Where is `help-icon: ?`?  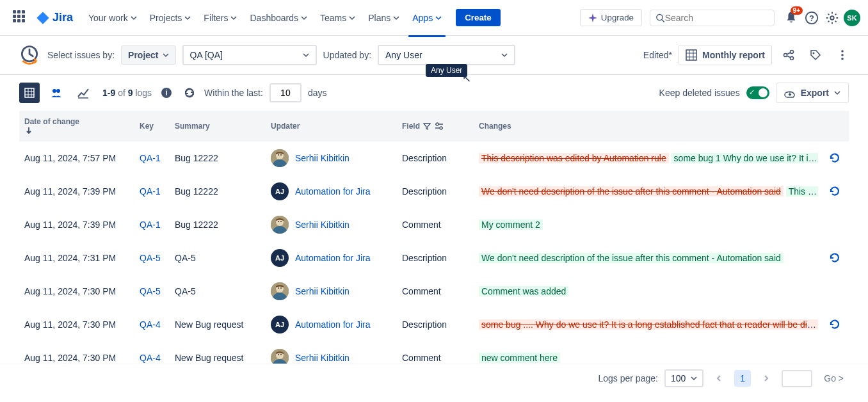 help-icon: ? is located at coordinates (812, 18).